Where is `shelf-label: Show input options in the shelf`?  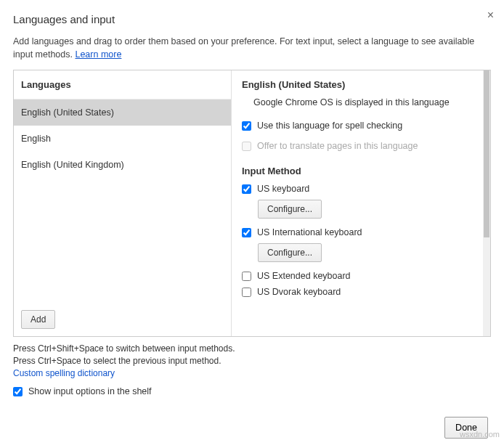
shelf-label: Show input options in the shelf is located at coordinates (90, 391).